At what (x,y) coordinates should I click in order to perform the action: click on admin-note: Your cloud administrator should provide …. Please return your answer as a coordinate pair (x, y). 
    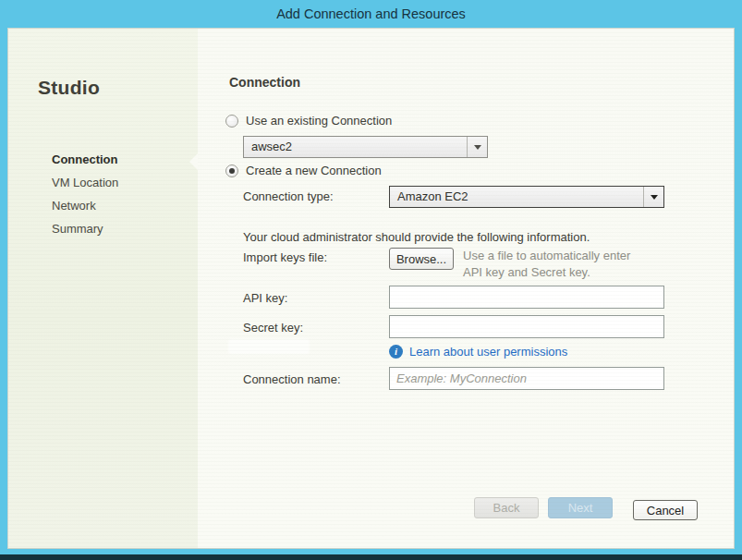
    Looking at the image, I should click on (416, 237).